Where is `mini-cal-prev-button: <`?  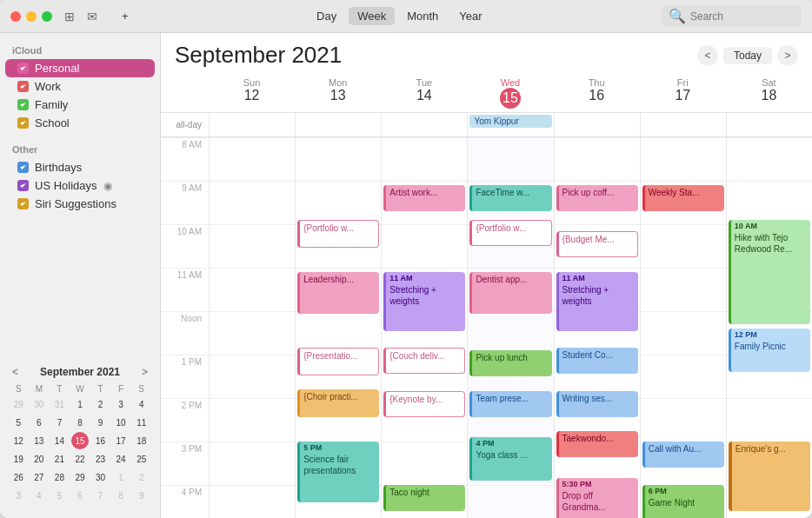 mini-cal-prev-button: < is located at coordinates (16, 372).